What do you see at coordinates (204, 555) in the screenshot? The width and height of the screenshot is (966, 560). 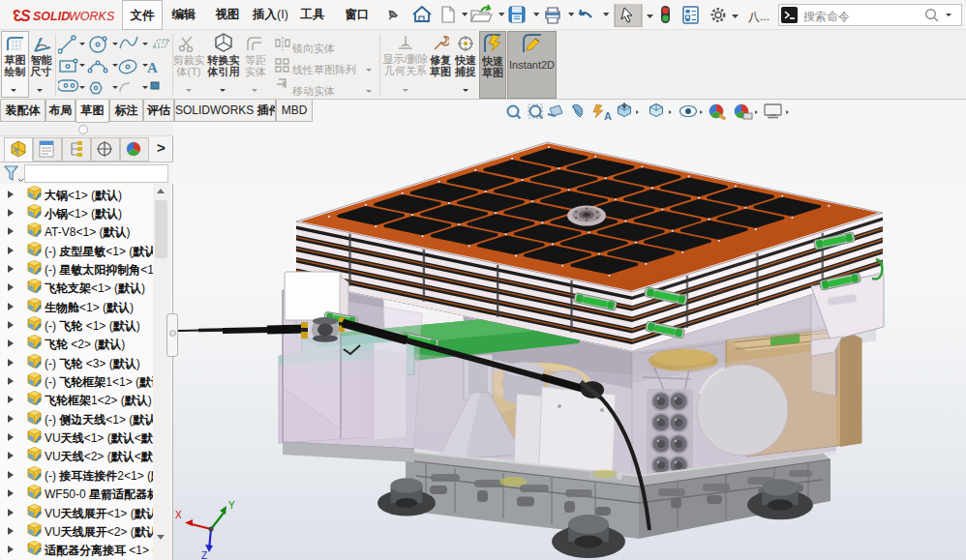 I see `svg-text: Z` at bounding box center [204, 555].